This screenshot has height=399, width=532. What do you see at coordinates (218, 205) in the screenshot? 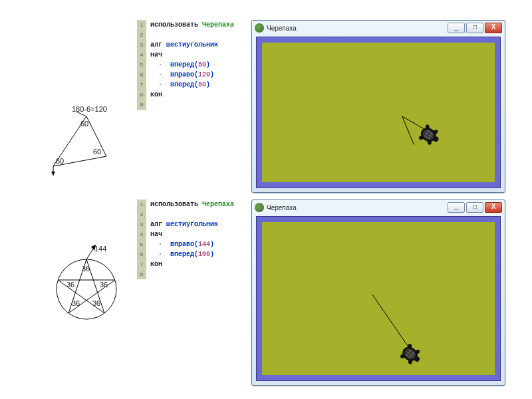
I see `token-kw-green: Черепаха` at bounding box center [218, 205].